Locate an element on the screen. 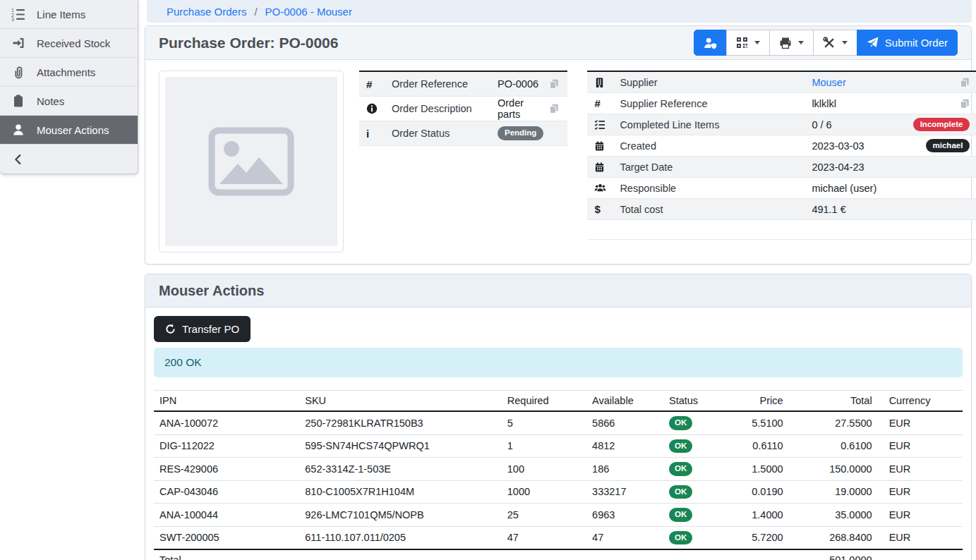 Image resolution: width=976 pixels, height=560 pixels. detail-value: lklklkl is located at coordinates (848, 104).